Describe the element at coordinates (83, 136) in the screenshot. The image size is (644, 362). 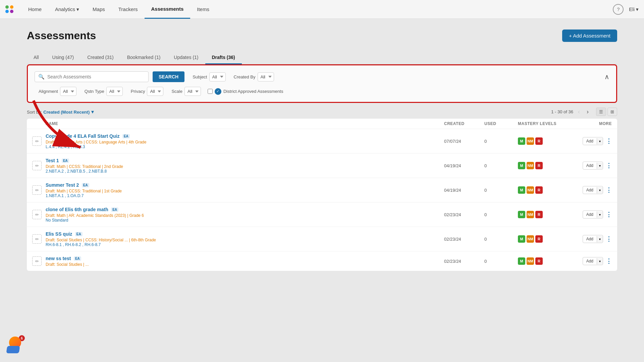
I see `assessment-name-link: Copy Grade 4 ELA Fall Start Quiz` at that location.